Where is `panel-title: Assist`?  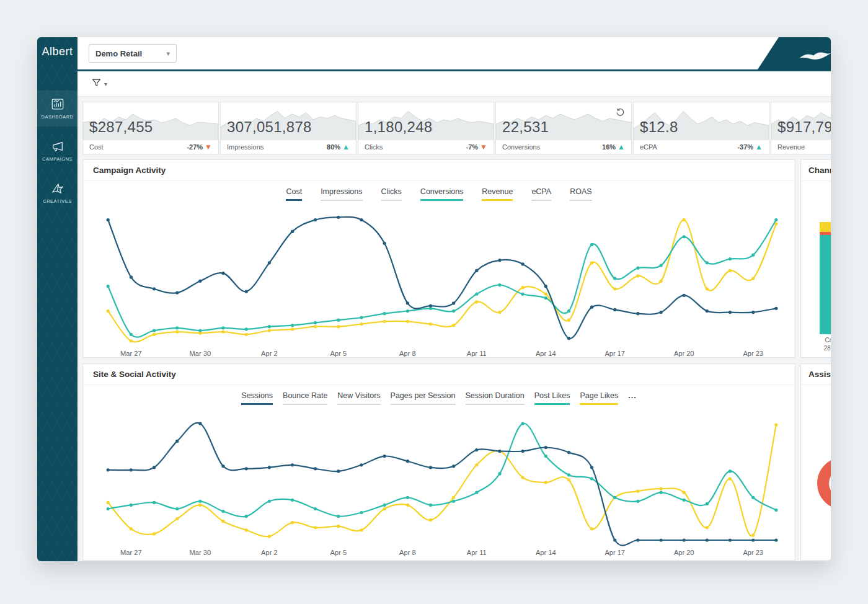 panel-title: Assist is located at coordinates (816, 375).